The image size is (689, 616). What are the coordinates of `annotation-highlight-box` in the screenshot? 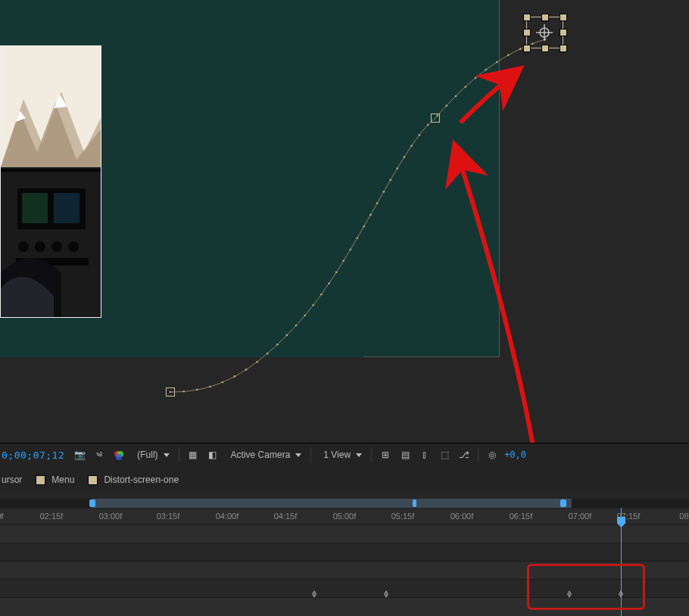 It's located at (586, 587).